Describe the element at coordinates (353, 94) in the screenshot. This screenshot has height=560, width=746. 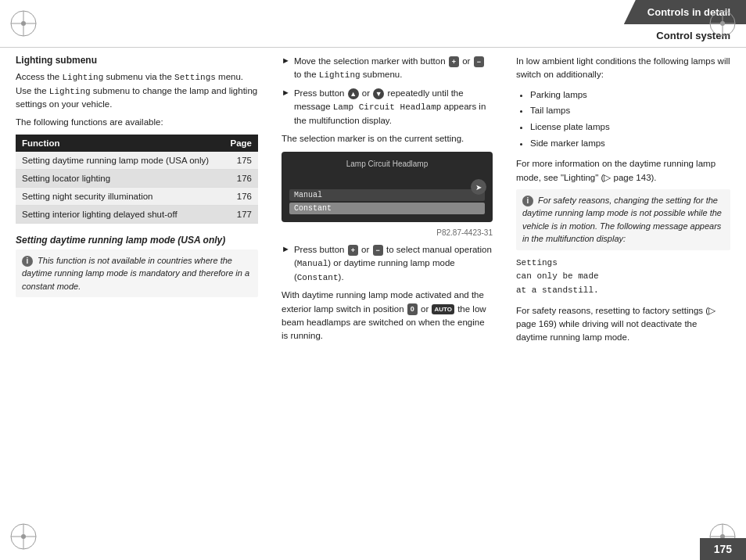
I see `up-button-icon: ▲` at that location.